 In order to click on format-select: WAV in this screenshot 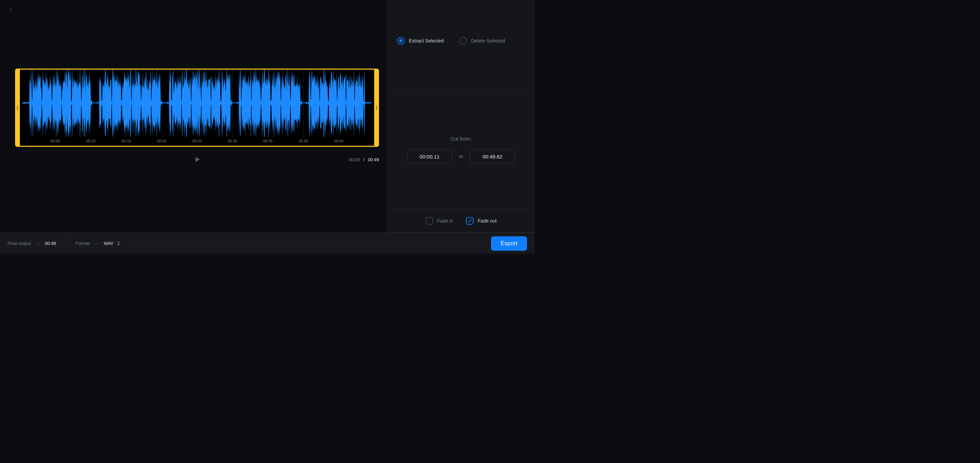, I will do `click(112, 243)`.